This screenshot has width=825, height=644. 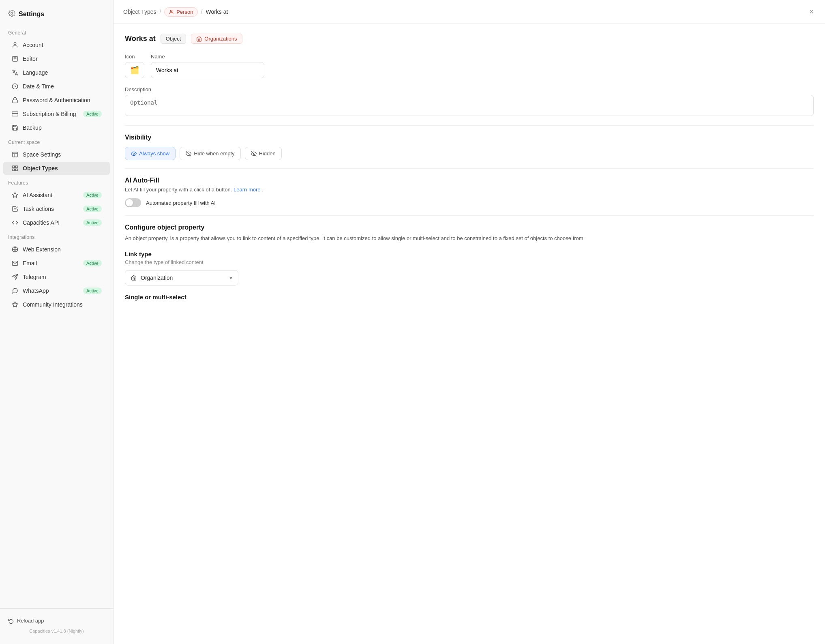 I want to click on sidebar-item-language-label: Language, so click(x=62, y=73).